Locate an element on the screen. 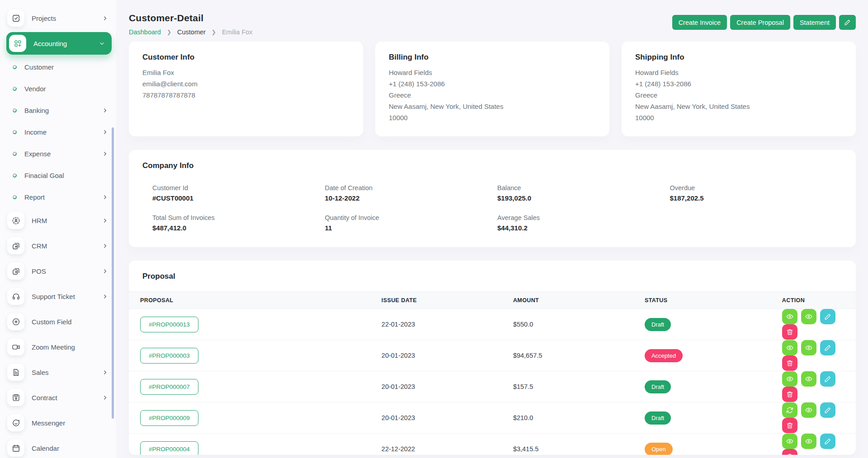  field-label: Customer Id is located at coordinates (239, 188).